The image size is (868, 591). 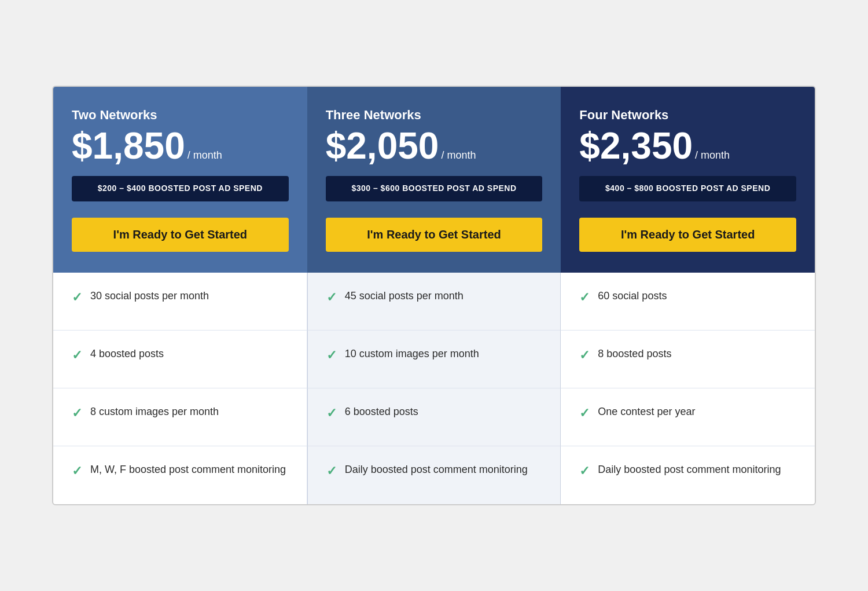 I want to click on feature-cell-3-2: ✓ 8 boosted posts, so click(x=687, y=359).